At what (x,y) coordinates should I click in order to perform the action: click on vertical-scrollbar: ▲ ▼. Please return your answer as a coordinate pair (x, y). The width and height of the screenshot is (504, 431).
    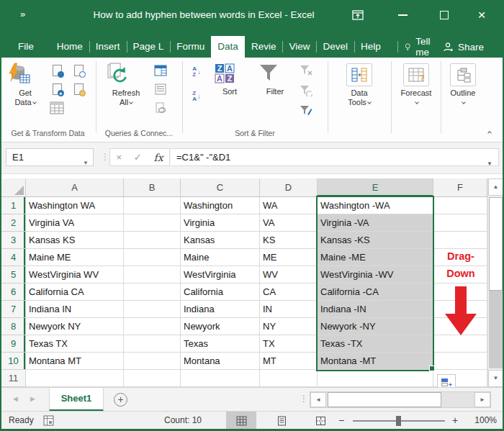
    Looking at the image, I should click on (495, 283).